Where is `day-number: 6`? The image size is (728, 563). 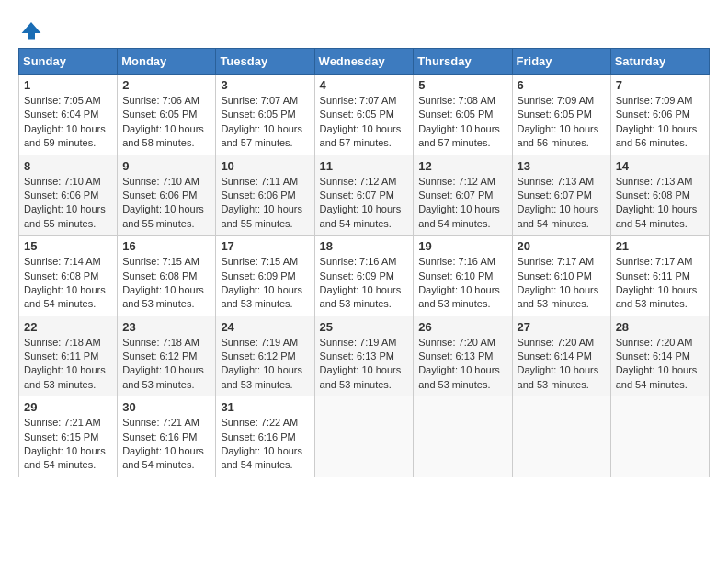 day-number: 6 is located at coordinates (562, 85).